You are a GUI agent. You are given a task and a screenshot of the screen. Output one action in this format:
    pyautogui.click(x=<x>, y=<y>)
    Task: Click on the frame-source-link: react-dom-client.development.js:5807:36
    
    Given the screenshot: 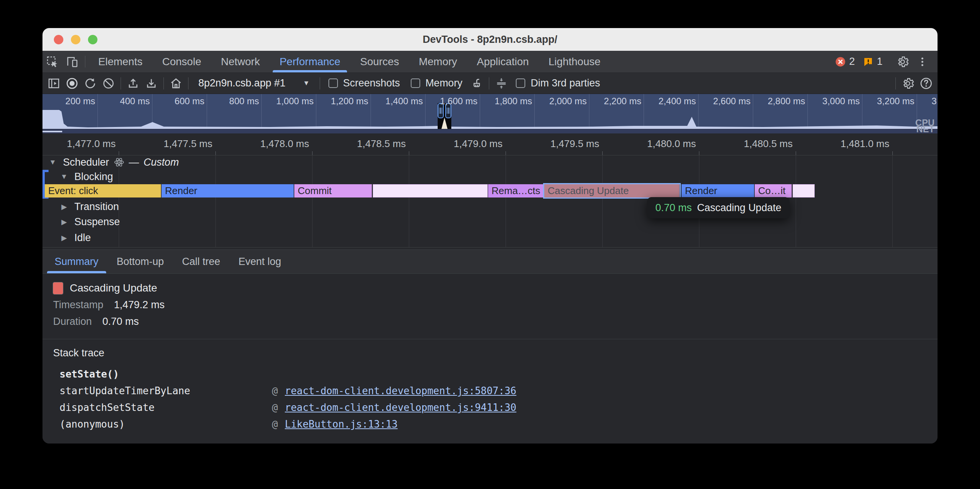 What is the action you would take?
    pyautogui.click(x=611, y=391)
    